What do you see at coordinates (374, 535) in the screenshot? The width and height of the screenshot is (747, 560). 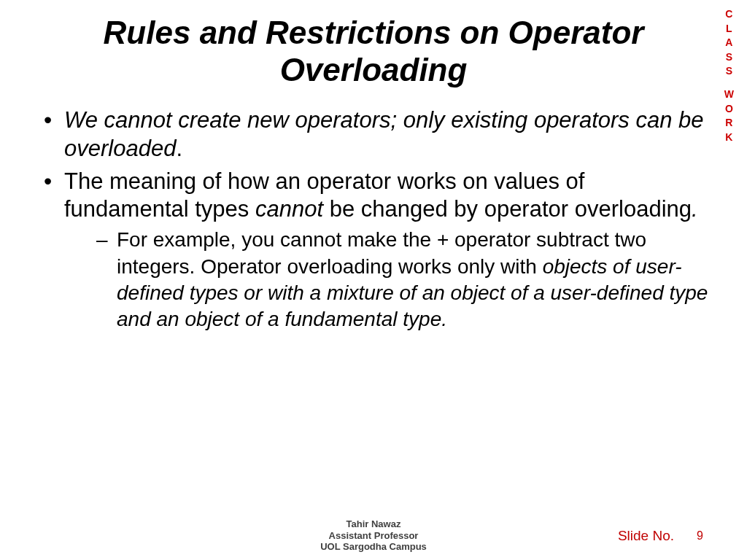 I see `footer-credit: Tahir Nawaz Assistant Professor UOL Sarg…` at bounding box center [374, 535].